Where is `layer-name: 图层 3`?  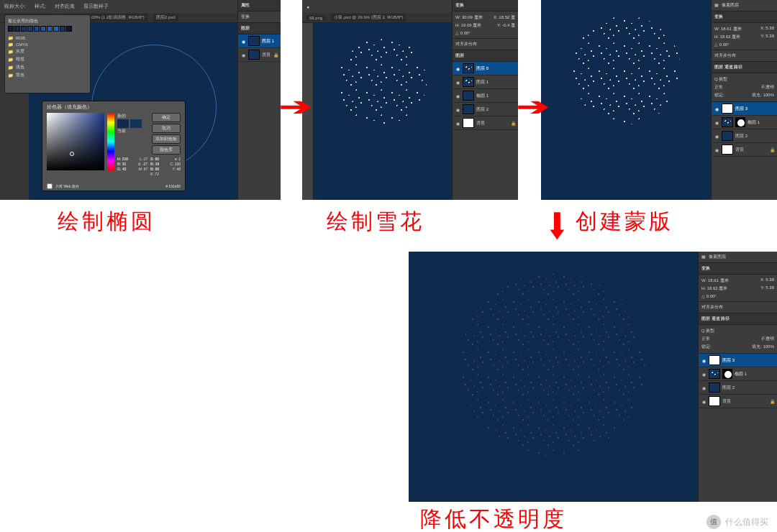 layer-name: 图层 3 is located at coordinates (741, 109).